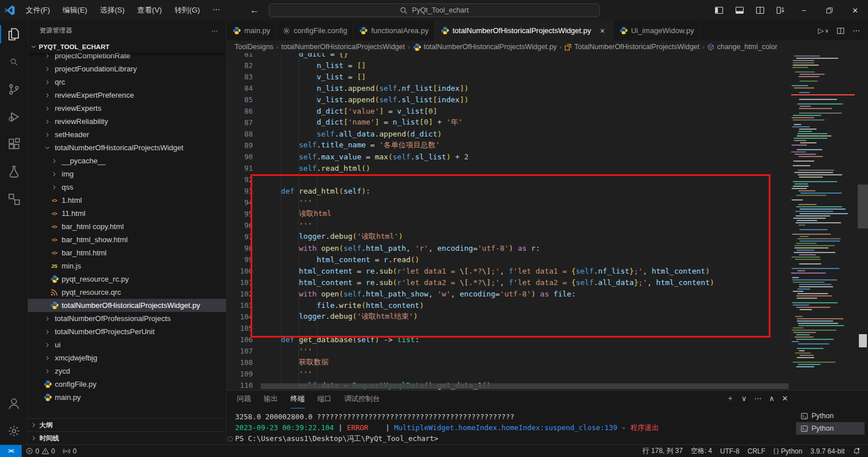 This screenshot has width=868, height=457. I want to click on activity-references, so click(14, 199).